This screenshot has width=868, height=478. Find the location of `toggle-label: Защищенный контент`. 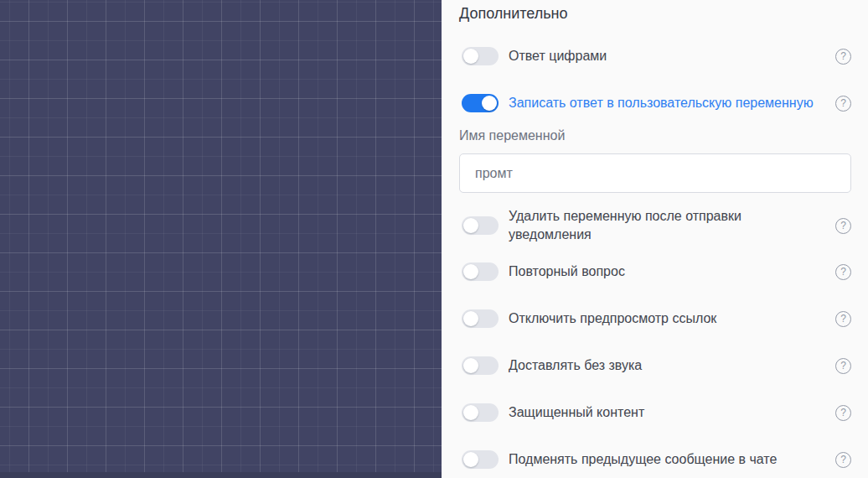

toggle-label: Защищенный контент is located at coordinates (576, 413).